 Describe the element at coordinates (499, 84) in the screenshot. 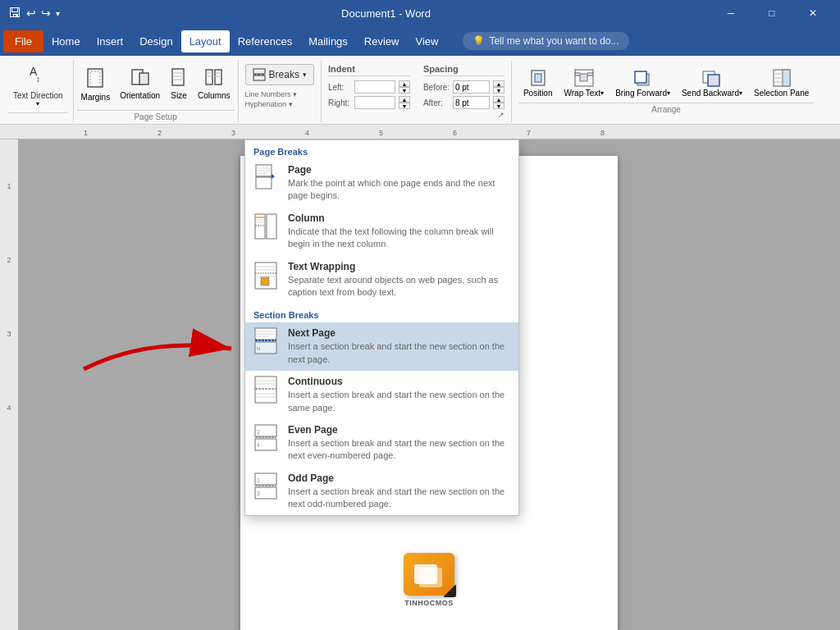

I see `spacing-before-up: ▲` at that location.